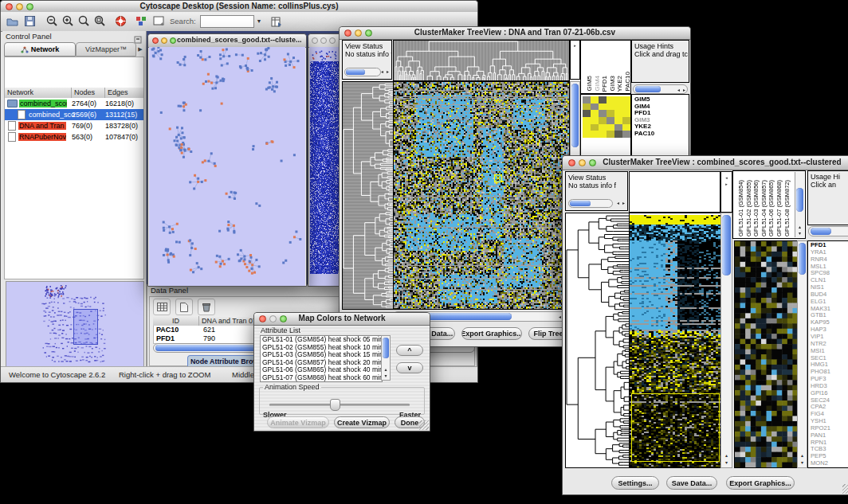 Image resolution: width=848 pixels, height=504 pixels. Describe the element at coordinates (239, 6) in the screenshot. I see `main-titlebar: Cytoscape Desktop (Session Name: collins…` at that location.